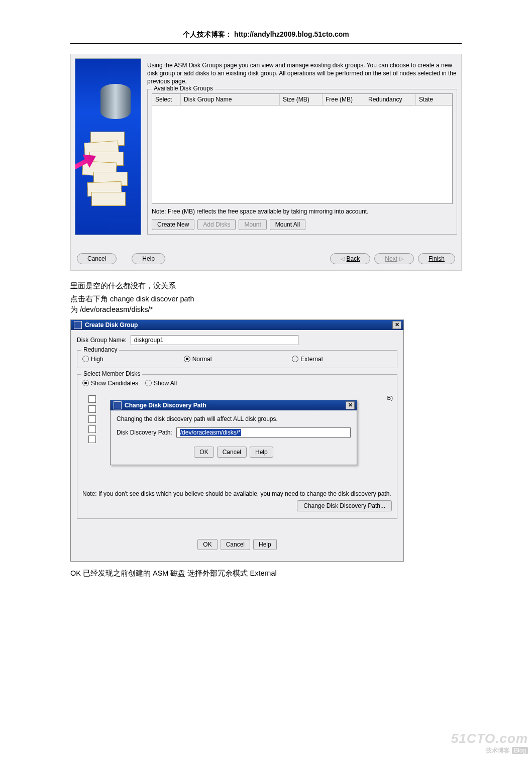  Describe the element at coordinates (266, 309) in the screenshot. I see `body-text-3: 为 /dev/oracleasm/disks/*` at that location.